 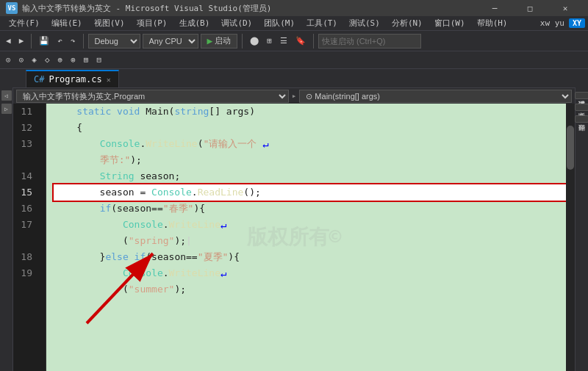 I want to click on tab-icon: C#, so click(x=39, y=79).